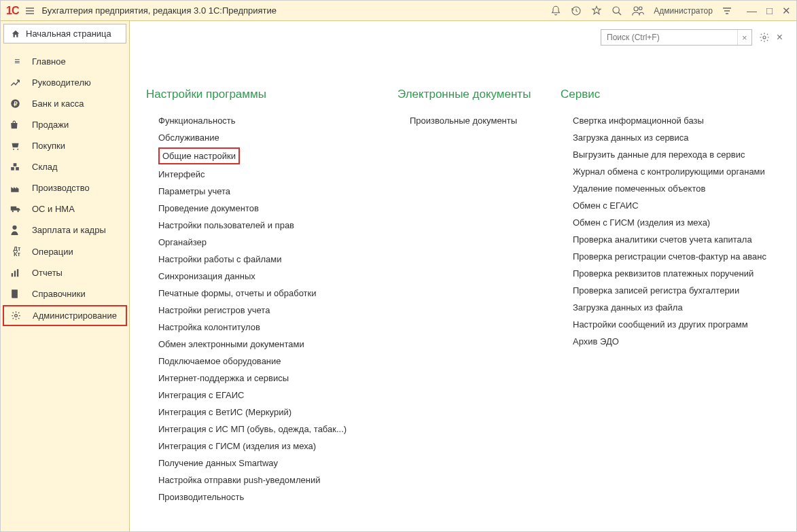 The height and width of the screenshot is (532, 797). Describe the element at coordinates (264, 192) in the screenshot. I see `link-item: Параметры учета` at that location.